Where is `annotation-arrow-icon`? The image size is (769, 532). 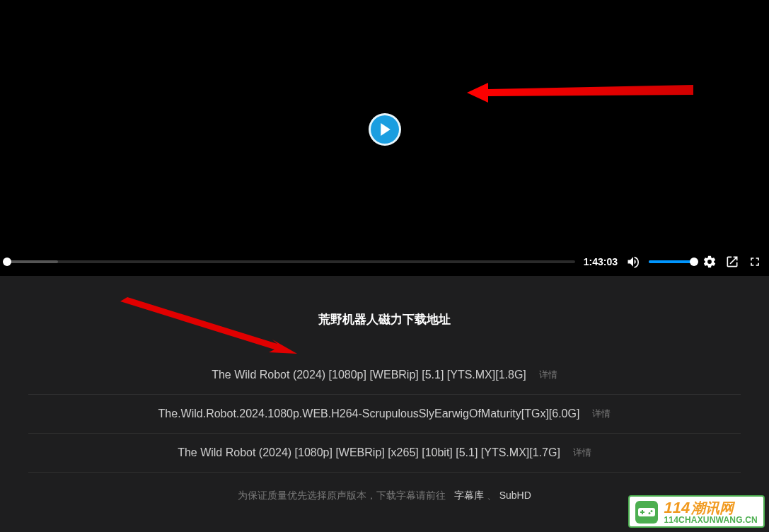
annotation-arrow-icon is located at coordinates (580, 94).